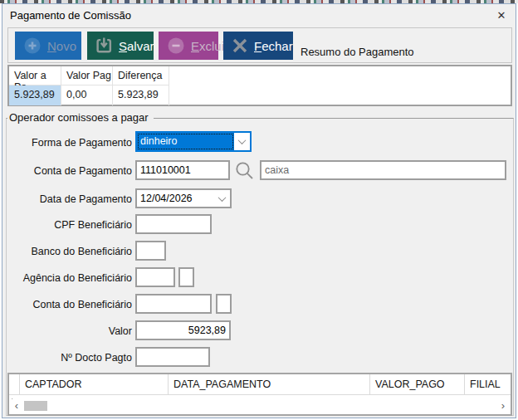  Describe the element at coordinates (123, 46) in the screenshot. I see `save-button-label: S` at that location.